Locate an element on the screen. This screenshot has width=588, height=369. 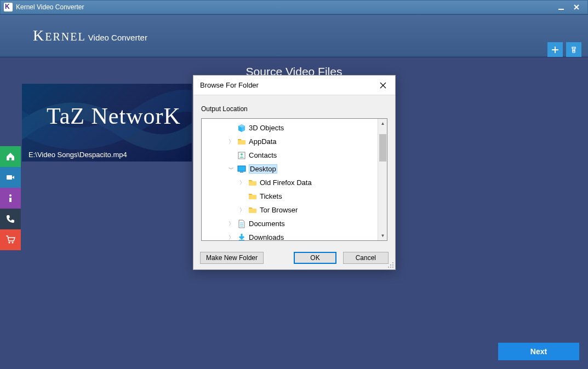
sidebar-phone-button is located at coordinates (10, 219).